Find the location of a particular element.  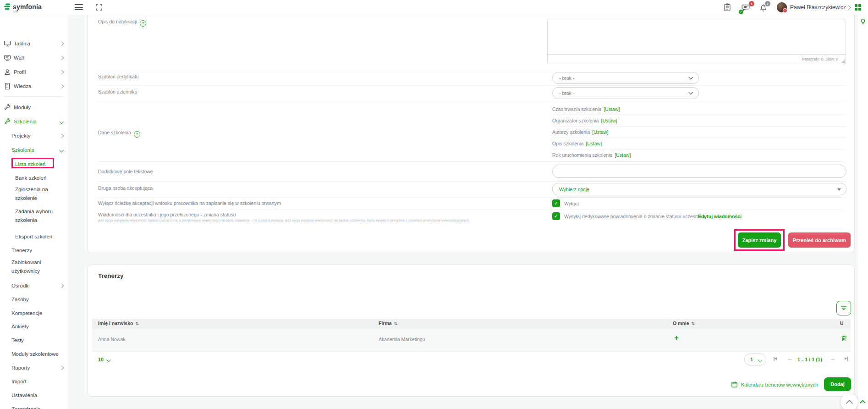

trainers-table-header is located at coordinates (471, 324).